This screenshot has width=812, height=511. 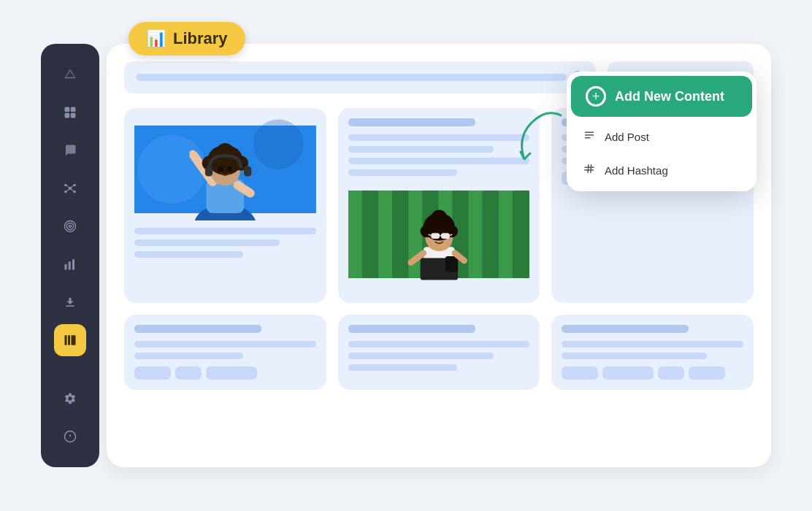 I want to click on add-post-item: Add Post, so click(x=662, y=137).